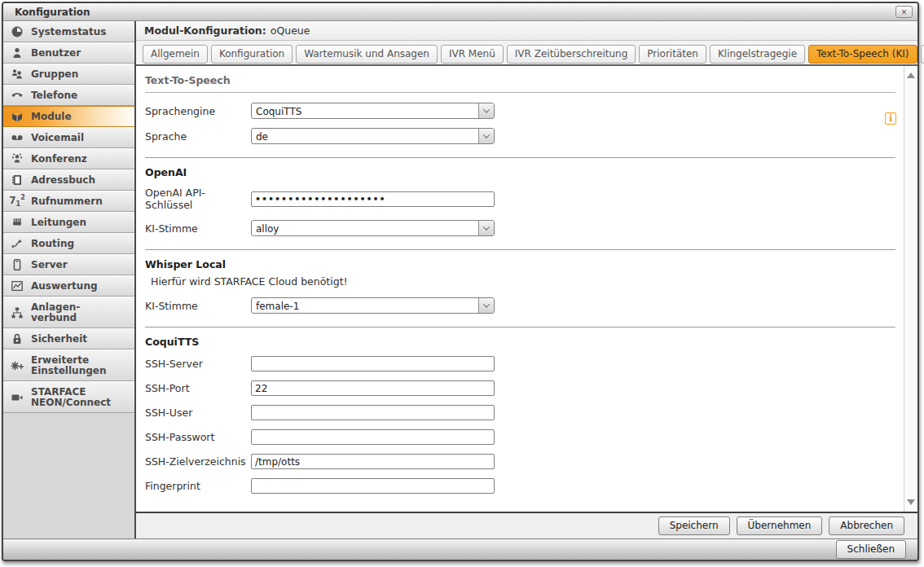 Image resolution: width=924 pixels, height=567 pixels. What do you see at coordinates (455, 12) in the screenshot?
I see `window-title: Konfiguration` at bounding box center [455, 12].